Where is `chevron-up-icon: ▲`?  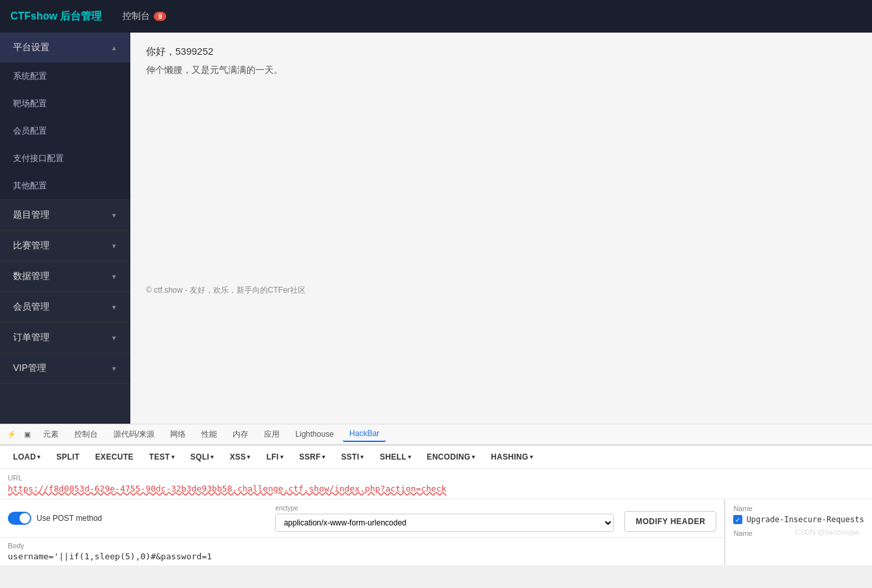
chevron-up-icon: ▲ is located at coordinates (114, 48).